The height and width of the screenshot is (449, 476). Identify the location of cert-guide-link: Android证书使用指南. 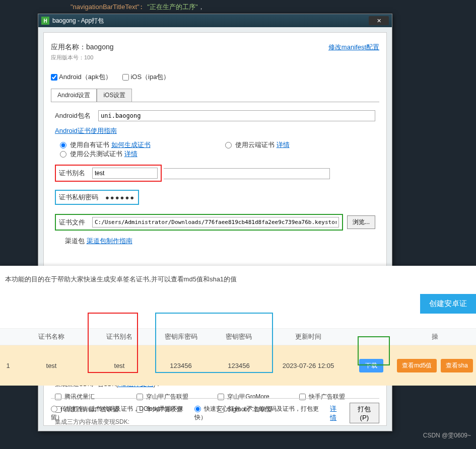
(86, 131).